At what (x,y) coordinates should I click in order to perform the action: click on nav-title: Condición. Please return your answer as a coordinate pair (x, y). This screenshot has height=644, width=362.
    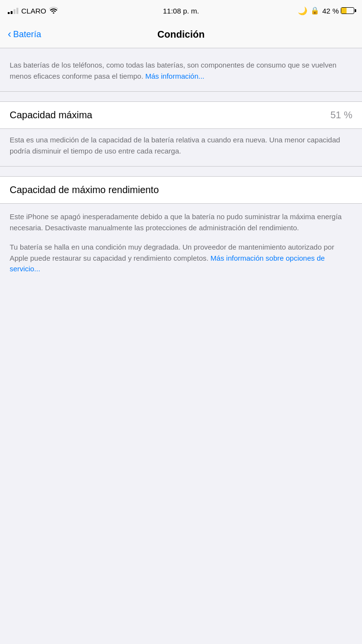
    Looking at the image, I should click on (181, 35).